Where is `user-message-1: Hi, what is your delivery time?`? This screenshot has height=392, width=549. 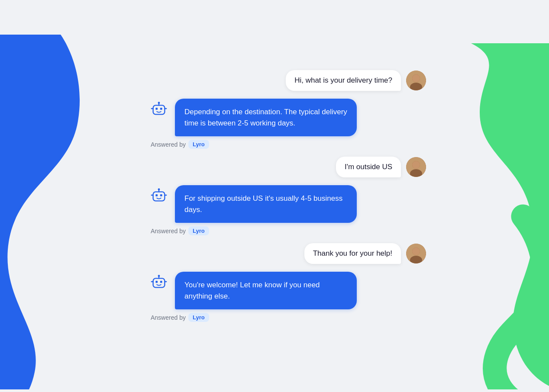 user-message-1: Hi, what is your delivery time? is located at coordinates (274, 80).